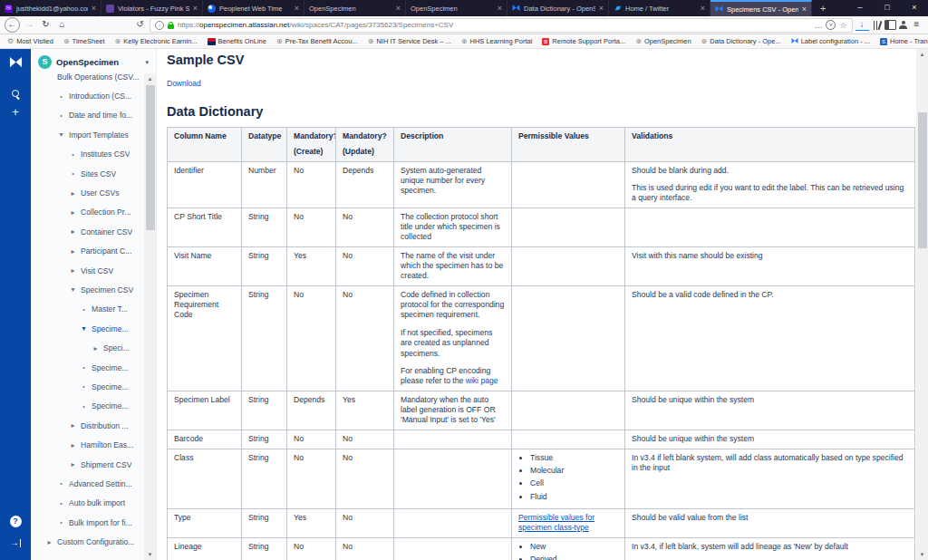 The height and width of the screenshot is (560, 928). What do you see at coordinates (494, 25) in the screenshot?
I see `url-text: https://openspecimen.atlassian.net/wiki/…` at bounding box center [494, 25].